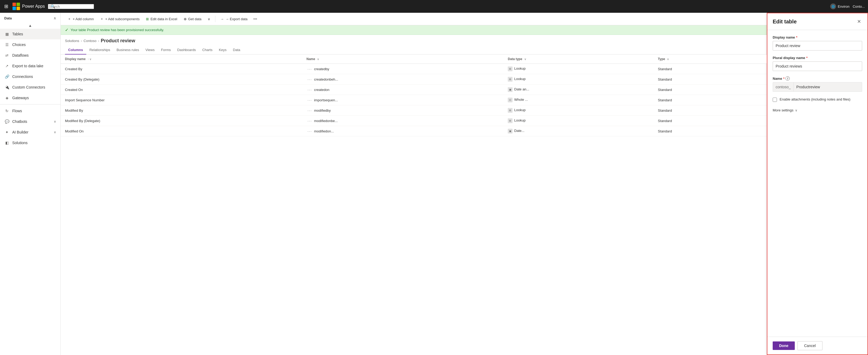  I want to click on tab-dashboards: Dashboards, so click(187, 50).